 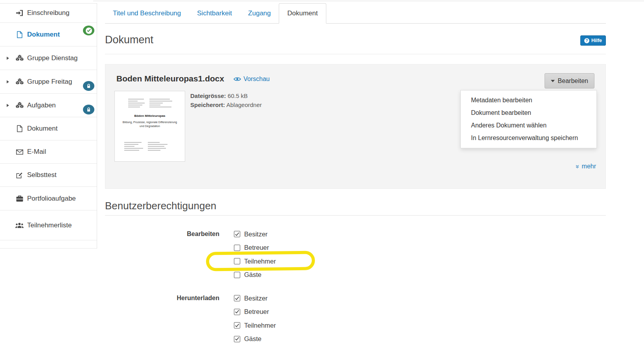 What do you see at coordinates (237, 261) in the screenshot?
I see `checkbox-bearbeiten-teilnehmer` at bounding box center [237, 261].